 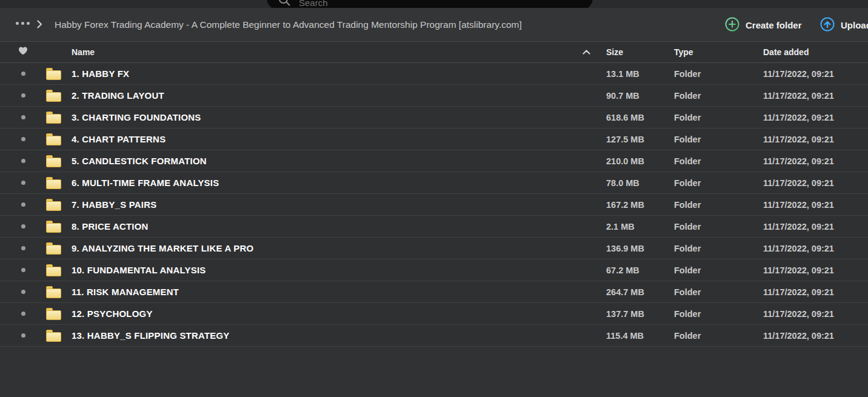 What do you see at coordinates (434, 205) in the screenshot?
I see `table-row: 7. HABBY_S PAIRS 167.2 MB Folder 11/17/2…` at bounding box center [434, 205].